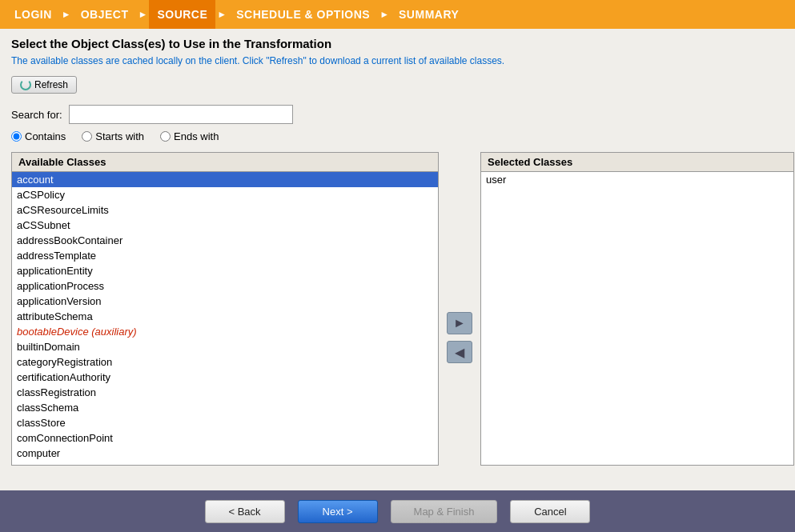  Describe the element at coordinates (225, 408) in the screenshot. I see `list-item: classSchema` at that location.